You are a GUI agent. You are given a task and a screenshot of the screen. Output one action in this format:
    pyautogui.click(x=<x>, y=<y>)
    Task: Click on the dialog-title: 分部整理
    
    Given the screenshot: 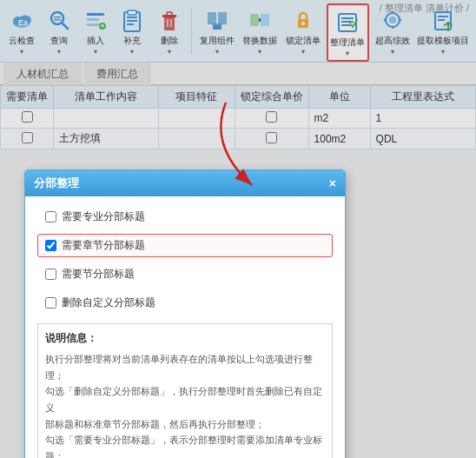 What is the action you would take?
    pyautogui.click(x=56, y=183)
    